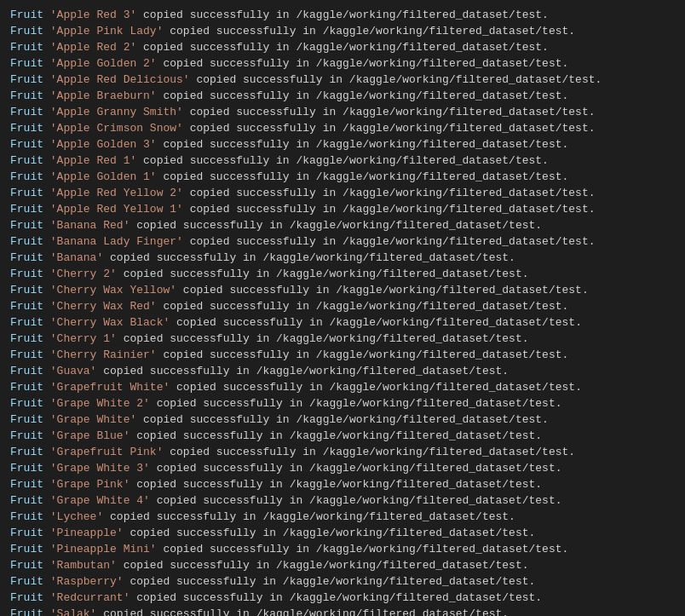 The image size is (685, 616). Describe the element at coordinates (342, 404) in the screenshot. I see `log-line: Fruit 'Grape White 2' copied successfull…` at that location.